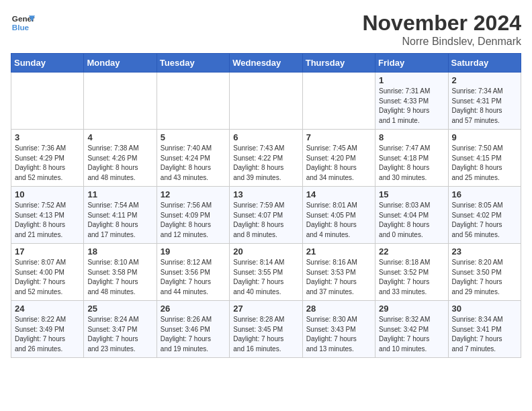 The width and height of the screenshot is (532, 411). I want to click on day-number: 26, so click(193, 309).